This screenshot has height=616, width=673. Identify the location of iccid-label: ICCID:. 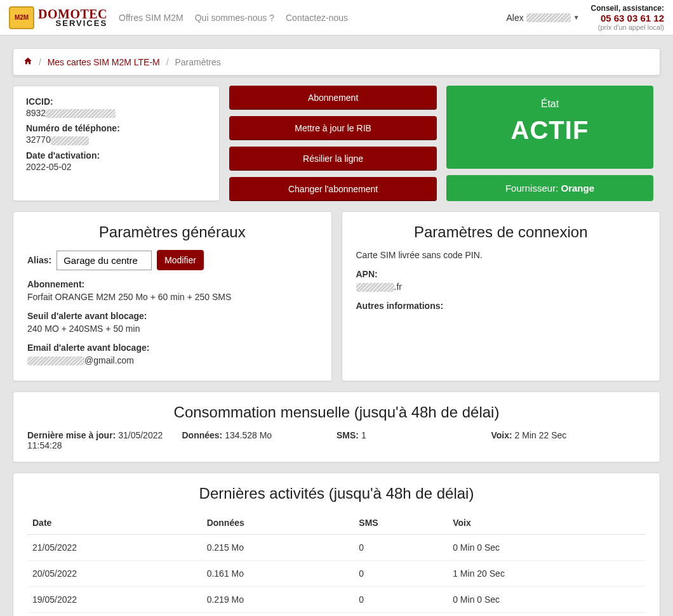
(116, 102).